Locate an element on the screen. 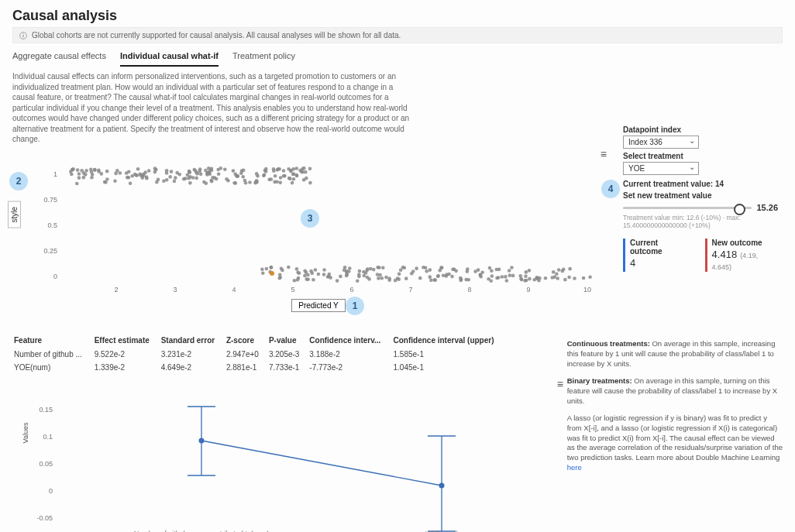 This screenshot has width=795, height=532. th-feature: Feature is located at coordinates (53, 341).